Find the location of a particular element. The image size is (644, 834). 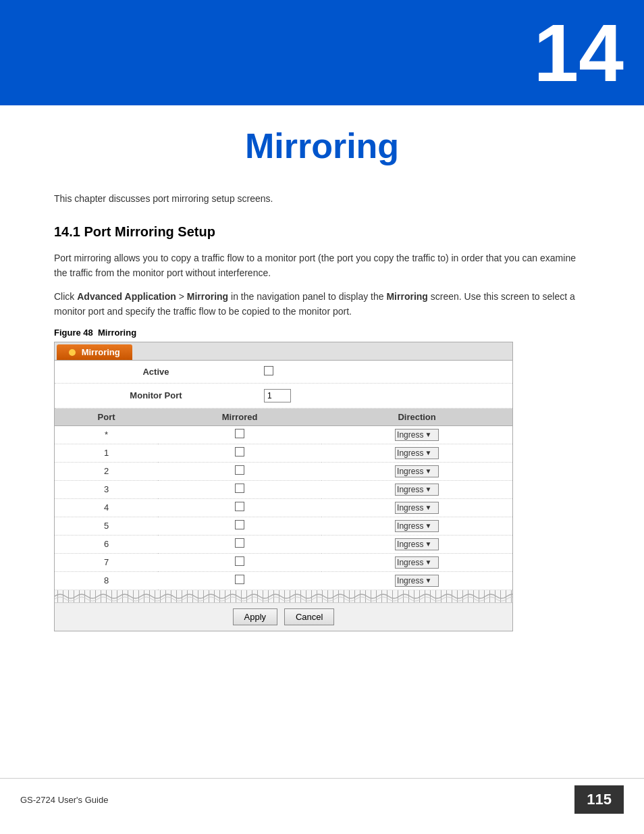

table-row: 6Ingress▼ is located at coordinates (284, 544).